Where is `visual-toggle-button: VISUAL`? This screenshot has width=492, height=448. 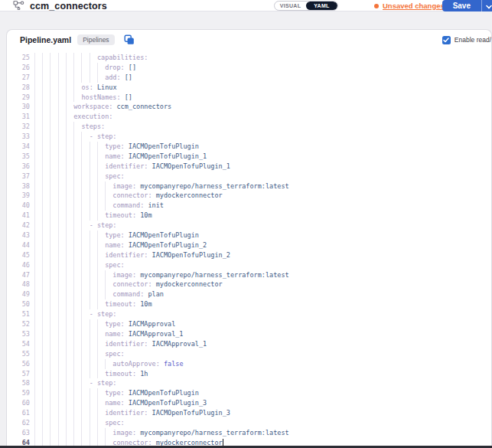
visual-toggle-button: VISUAL is located at coordinates (291, 6).